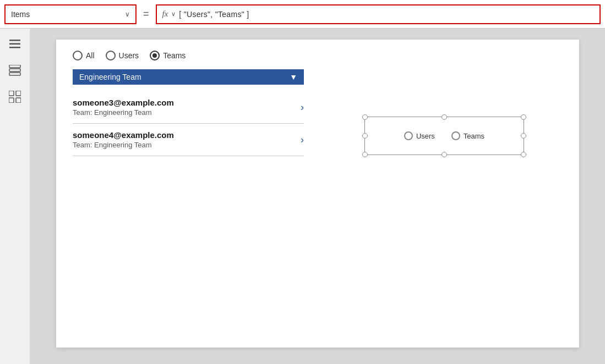 The image size is (605, 364). What do you see at coordinates (303, 14) in the screenshot?
I see `toolbar: Items ∨ = fx ∨ [ "Users", "Teams" ]` at bounding box center [303, 14].